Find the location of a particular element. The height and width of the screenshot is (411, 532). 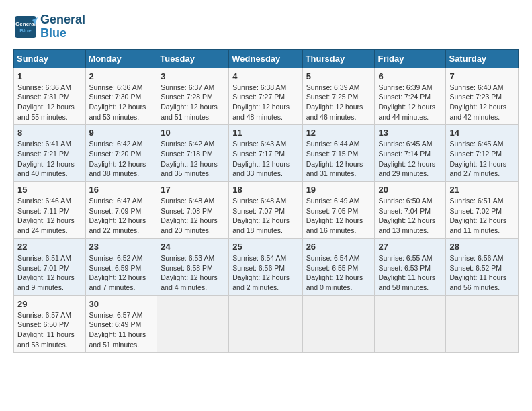

calendar-cell: 25Sunrise: 6:54 AM Sunset: 6:56 PM Dayli… is located at coordinates (266, 267).